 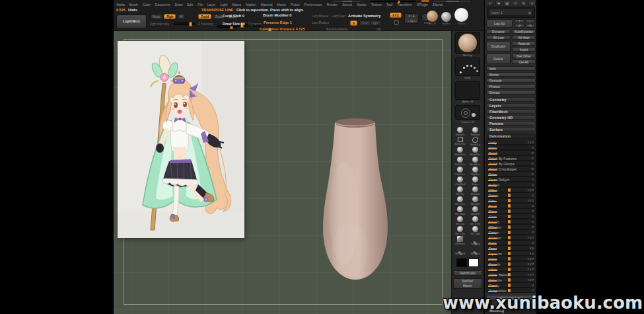 I want to click on switch-color-button: SwitchColor, so click(x=468, y=273).